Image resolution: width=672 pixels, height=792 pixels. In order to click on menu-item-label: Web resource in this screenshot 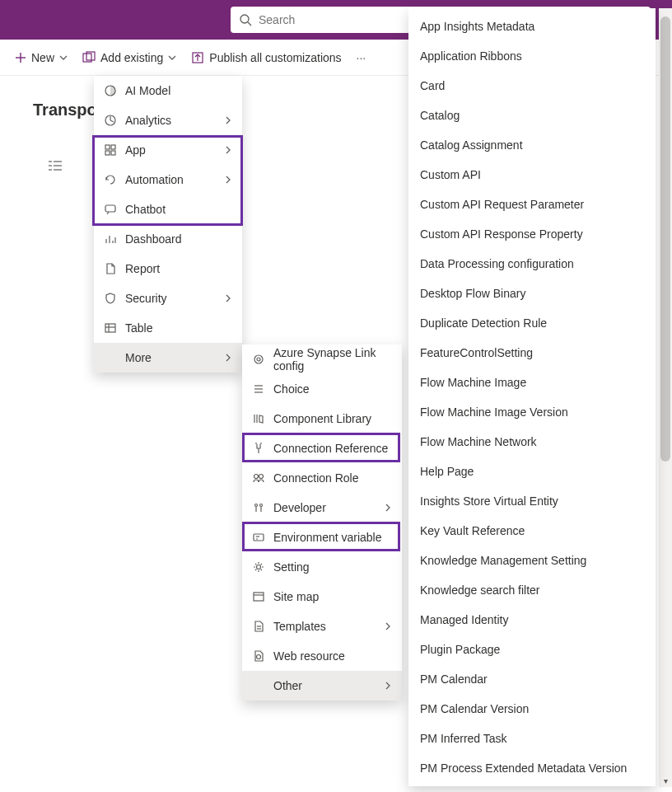, I will do `click(310, 656)`.